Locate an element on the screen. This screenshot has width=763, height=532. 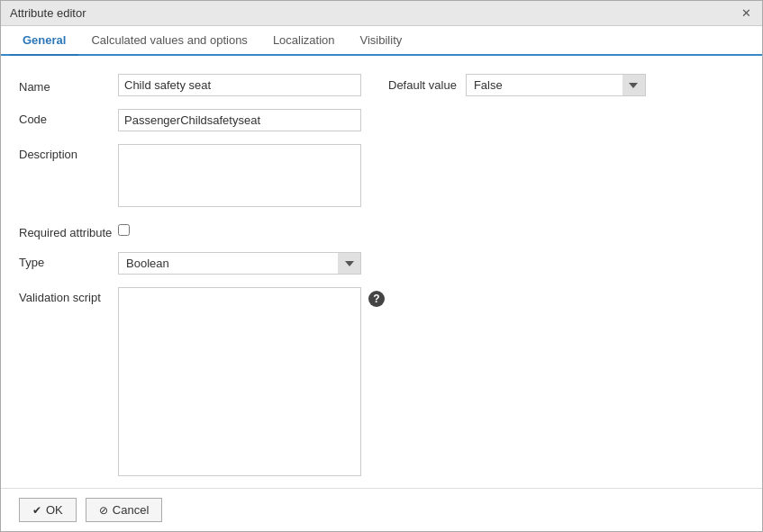
cancel-button: ⊘ Cancel is located at coordinates (124, 509).